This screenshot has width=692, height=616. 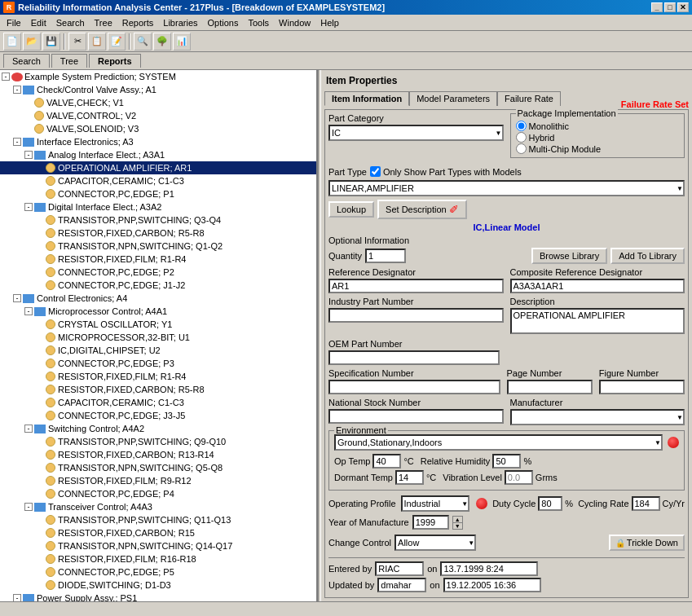 What do you see at coordinates (158, 363) in the screenshot?
I see `tree-item: CONNECTOR,PC,EDGE; P3` at bounding box center [158, 363].